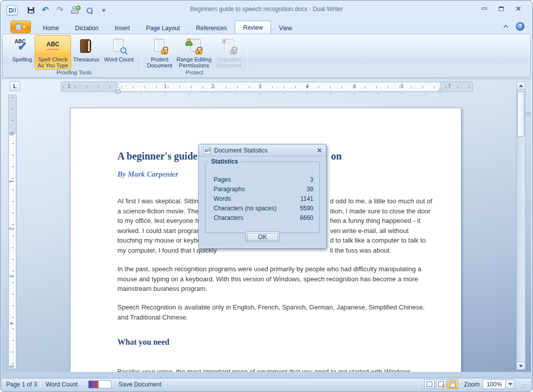 This screenshot has height=392, width=533. What do you see at coordinates (194, 52) in the screenshot?
I see `range-editing-permissions-button: Range Editing Permissions` at bounding box center [194, 52].